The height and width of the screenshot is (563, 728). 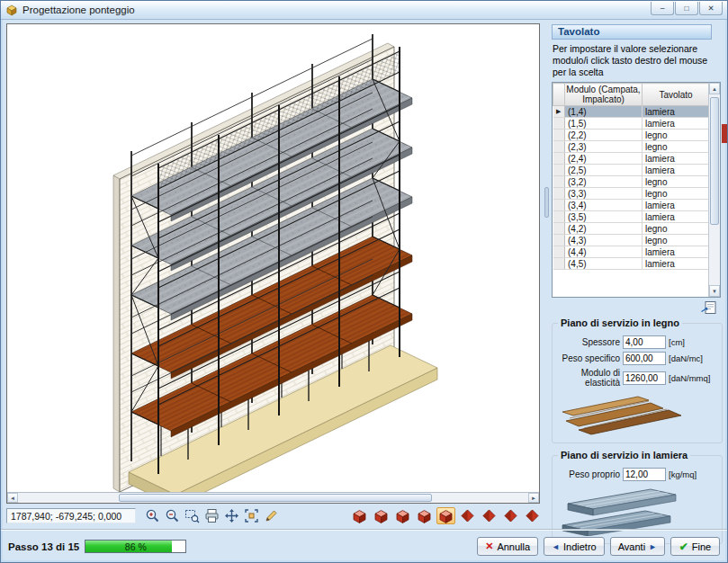 What do you see at coordinates (251, 516) in the screenshot?
I see `zoom-extents-button` at bounding box center [251, 516].